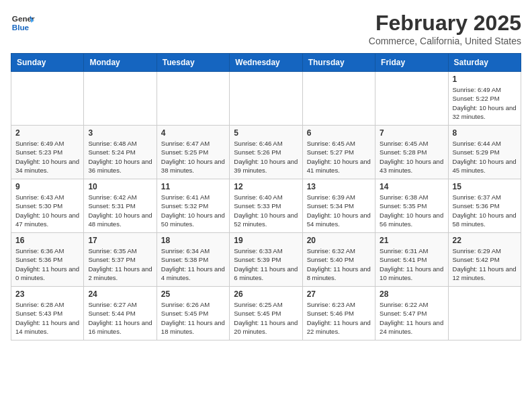 This screenshot has height=411, width=532. What do you see at coordinates (412, 206) in the screenshot?
I see `calendar-cell: 14Sunrise: 6:38 AM Sunset: 5:35 PM Dayli…` at bounding box center [412, 206].